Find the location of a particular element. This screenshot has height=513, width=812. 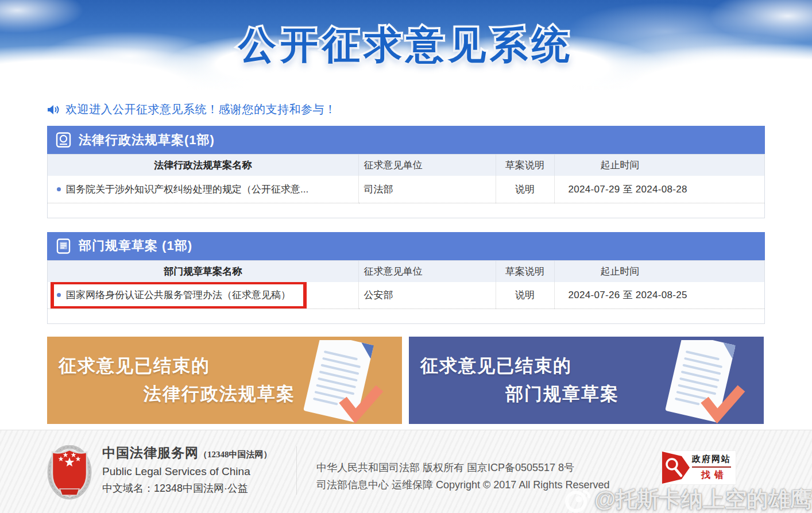

col-header-name: 法律行政法规草案名称 is located at coordinates (203, 165).